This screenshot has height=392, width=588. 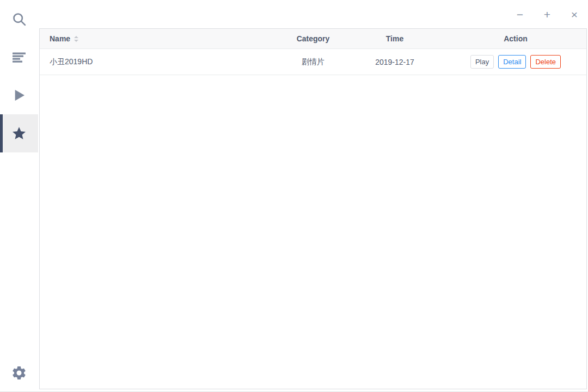 I want to click on table-row: 小丑2019HD 剧情片 2019-12-17 Play Detail Dele…, so click(x=313, y=62).